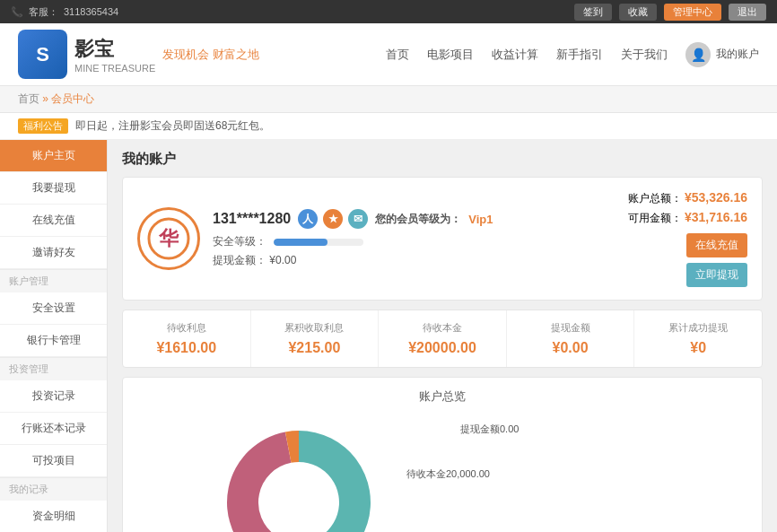  I want to click on total-balance-row: 账户总额： ¥53,326.16, so click(687, 198).